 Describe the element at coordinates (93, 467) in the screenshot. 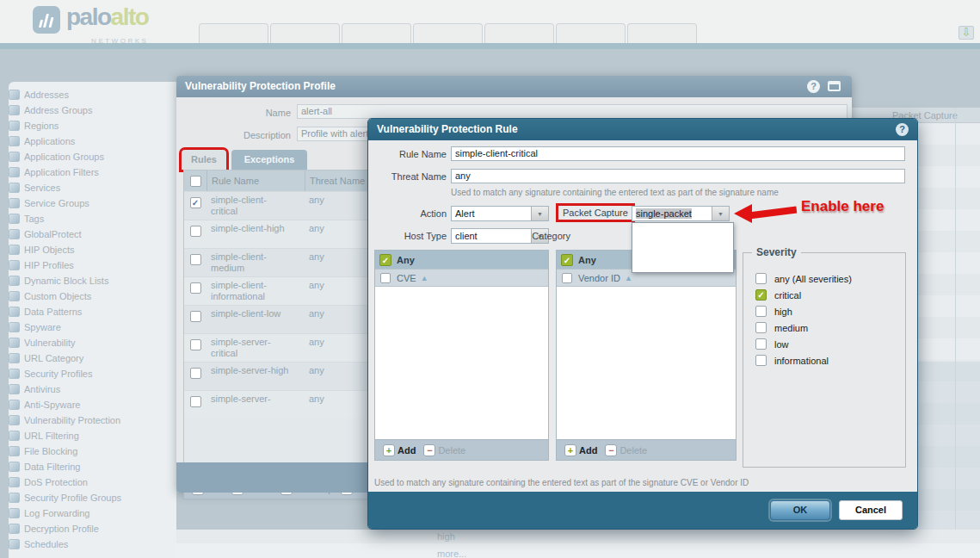

I see `sidebar-item: Data Filtering` at that location.